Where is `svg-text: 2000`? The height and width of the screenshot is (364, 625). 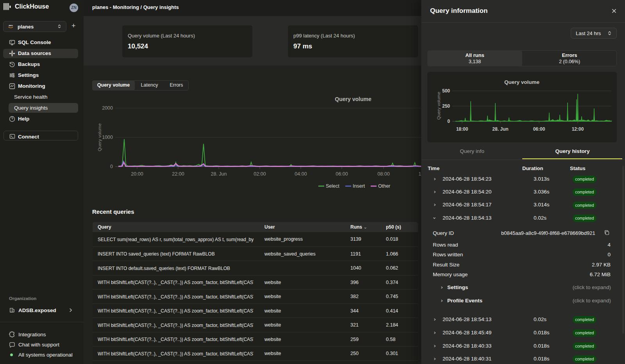 svg-text: 2000 is located at coordinates (107, 108).